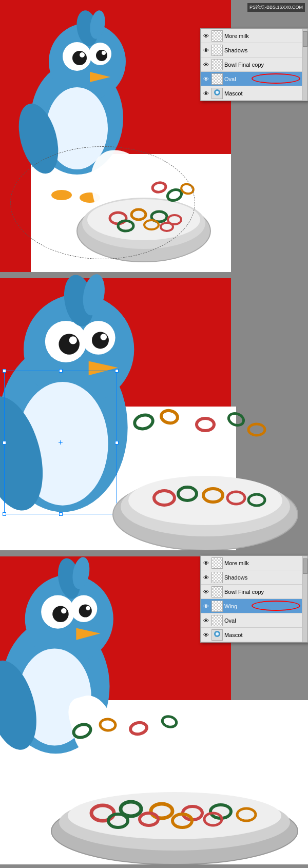  I want to click on transform-handle-bm, so click(61, 514).